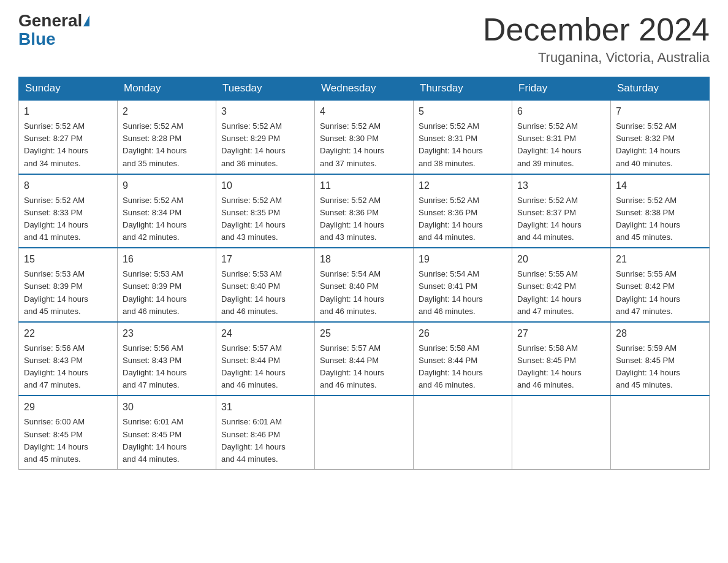 Image resolution: width=728 pixels, height=563 pixels. Describe the element at coordinates (364, 211) in the screenshot. I see `calendar-cell: 11Sunrise: 5:52 AMSunset: 8:36 PMDayligh…` at that location.